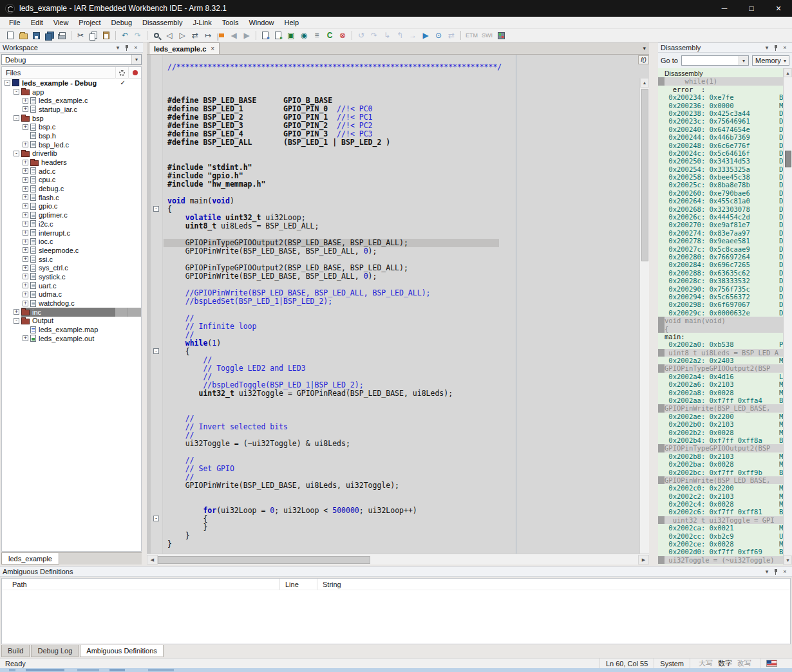  I want to click on disasm-row: 0x20028c: 0x38333532D, so click(721, 281).